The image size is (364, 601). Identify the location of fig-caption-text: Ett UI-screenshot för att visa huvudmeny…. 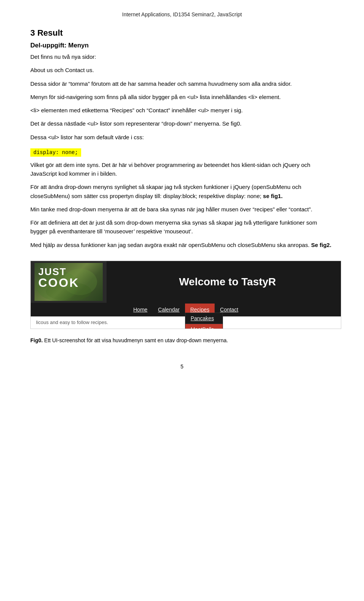
(136, 340).